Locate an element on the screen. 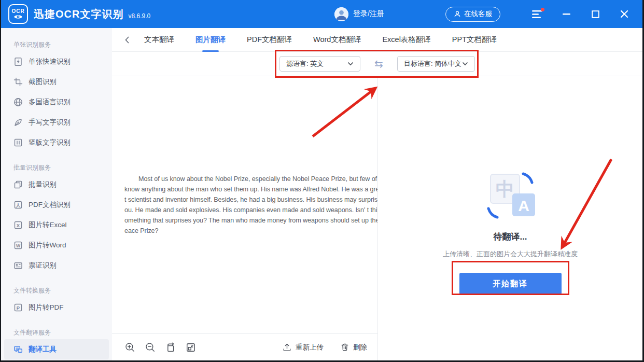 This screenshot has width=644, height=362. sidebar-item-label: 图片转PDF is located at coordinates (46, 308).